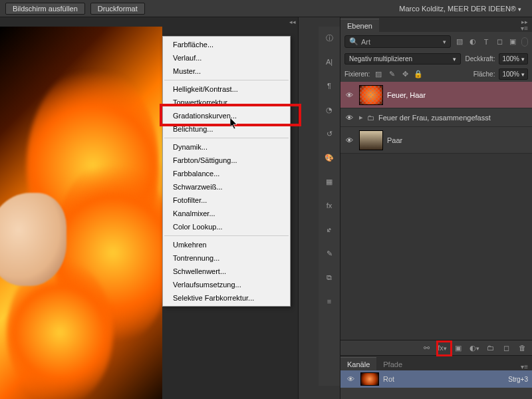  Describe the element at coordinates (473, 42) in the screenshot. I see `filter-adjust-icon: ◐` at that location.